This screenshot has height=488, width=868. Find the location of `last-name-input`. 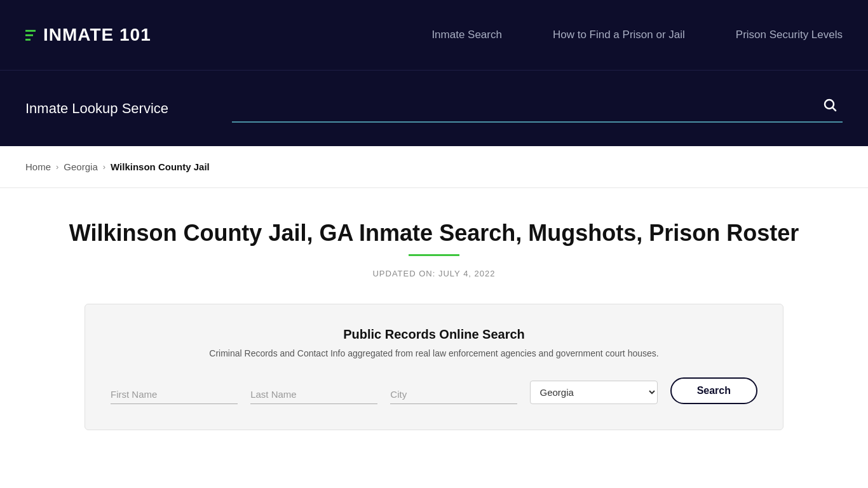

last-name-input is located at coordinates (314, 394).